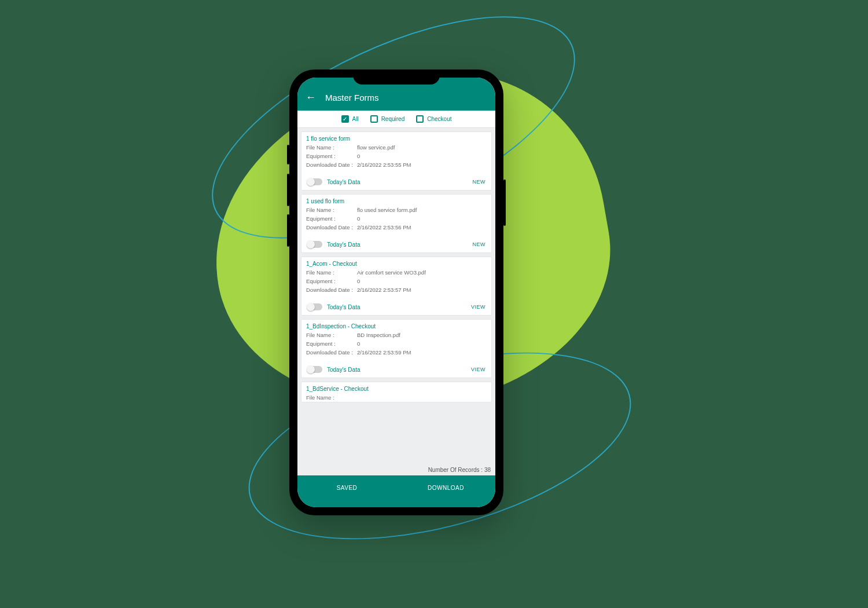 Image resolution: width=868 pixels, height=608 pixels. What do you see at coordinates (396, 397) in the screenshot?
I see `form-filename-row: File Name :` at bounding box center [396, 397].